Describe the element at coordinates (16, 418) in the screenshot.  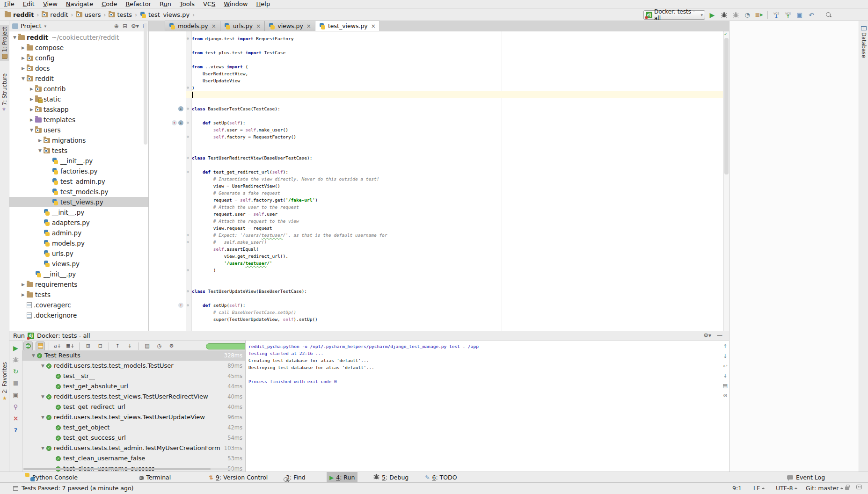
I see `close-icon: ×` at that location.